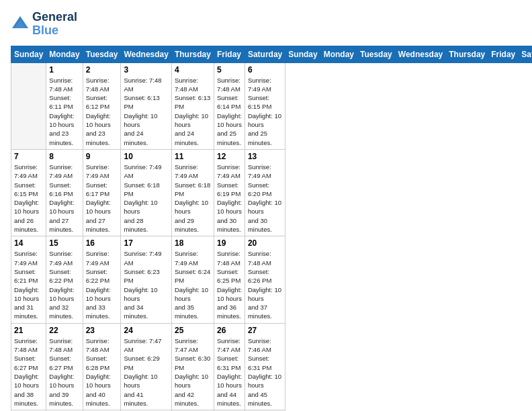  I want to click on day-info: Sunrise: 7:48 AMSunset: 6:12 PMDaylight:…, so click(102, 111).